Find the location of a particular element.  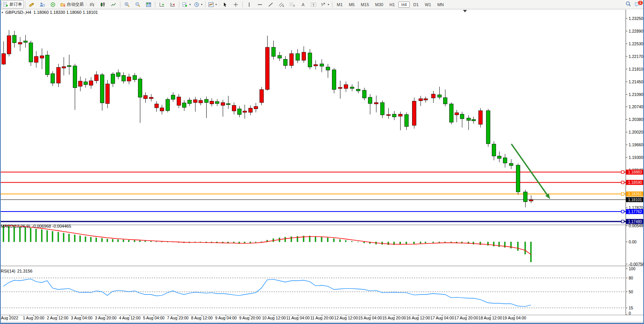

notifications-button: 1 is located at coordinates (638, 5).